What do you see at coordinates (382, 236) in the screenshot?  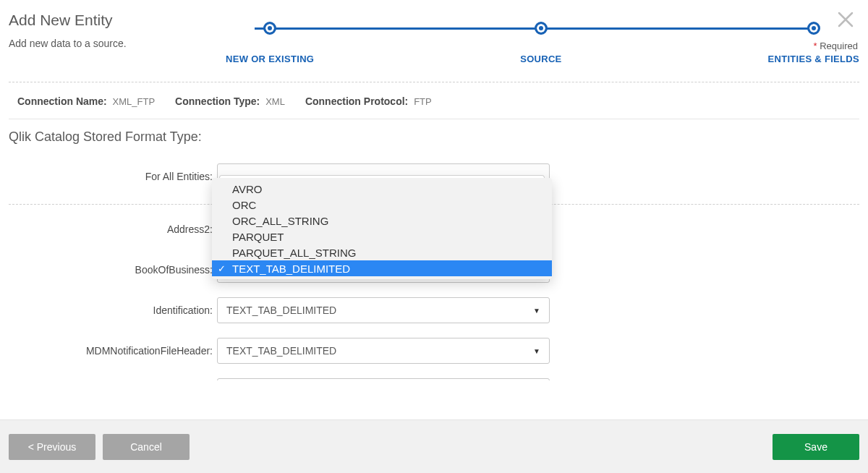 I see `dropdown-option-parquet: PARQUET` at bounding box center [382, 236].